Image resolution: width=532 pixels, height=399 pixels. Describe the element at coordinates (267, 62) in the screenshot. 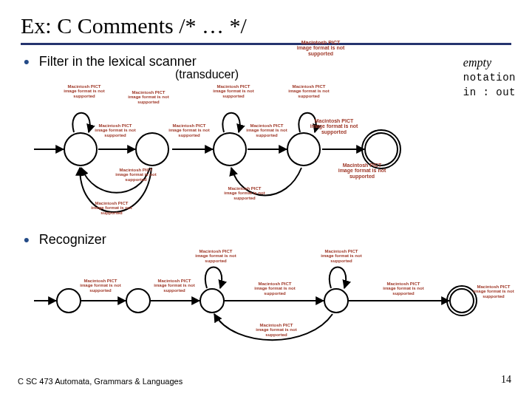

I see `bullet-filter: • Filter in the lexical scanner` at that location.